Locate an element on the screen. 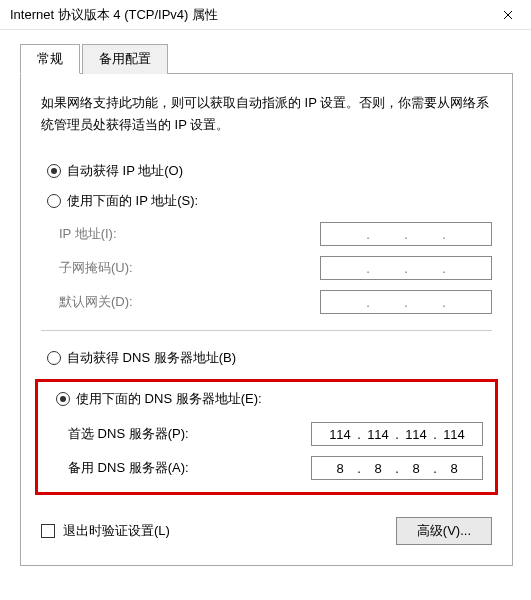 The height and width of the screenshot is (600, 531). dns-alternate-label: 备用 DNS 服务器(A): is located at coordinates (128, 468).